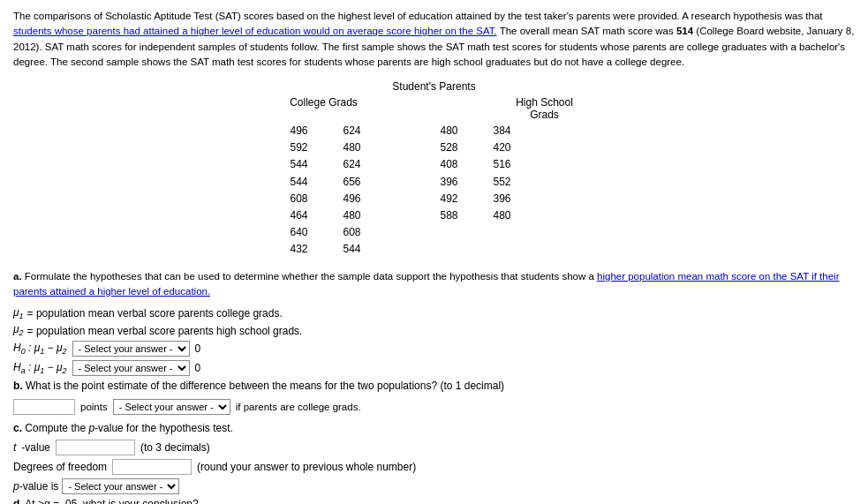 Image resolution: width=868 pixels, height=504 pixels. I want to click on table-row: 592, so click(302, 148).